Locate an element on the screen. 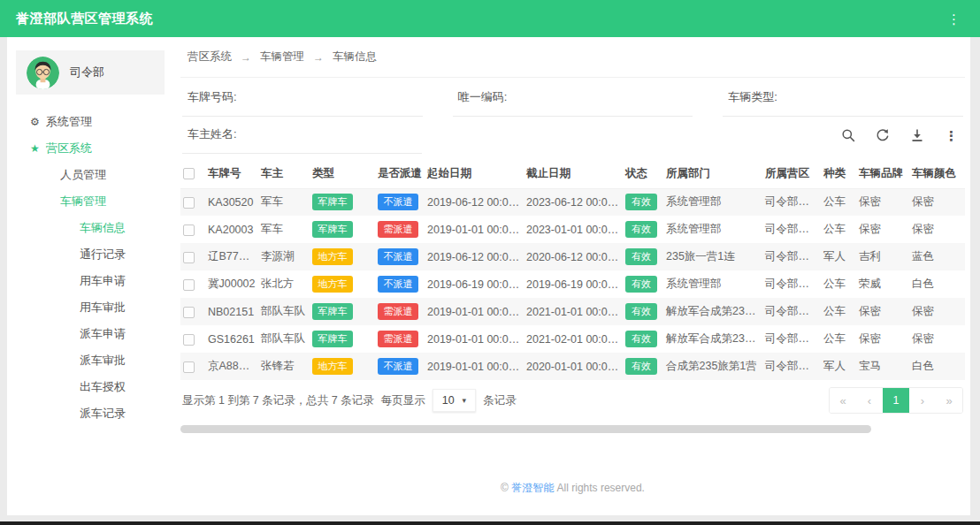  sidebar-item-label: 系统管理 is located at coordinates (69, 122).